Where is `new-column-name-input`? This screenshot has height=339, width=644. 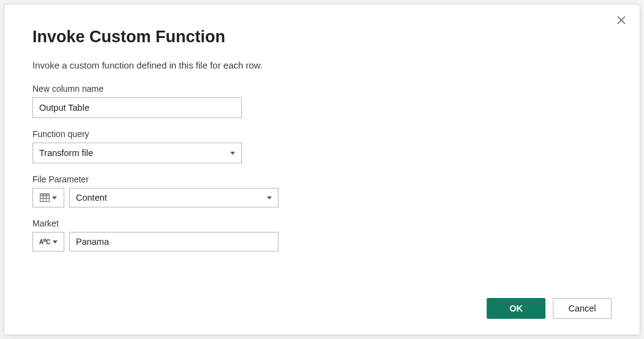 new-column-name-input is located at coordinates (137, 108).